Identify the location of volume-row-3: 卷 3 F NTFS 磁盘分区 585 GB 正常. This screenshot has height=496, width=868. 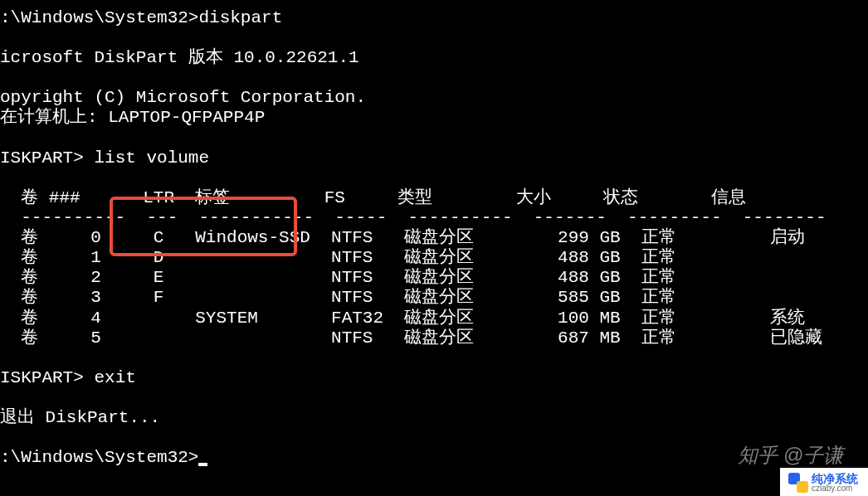
(434, 298).